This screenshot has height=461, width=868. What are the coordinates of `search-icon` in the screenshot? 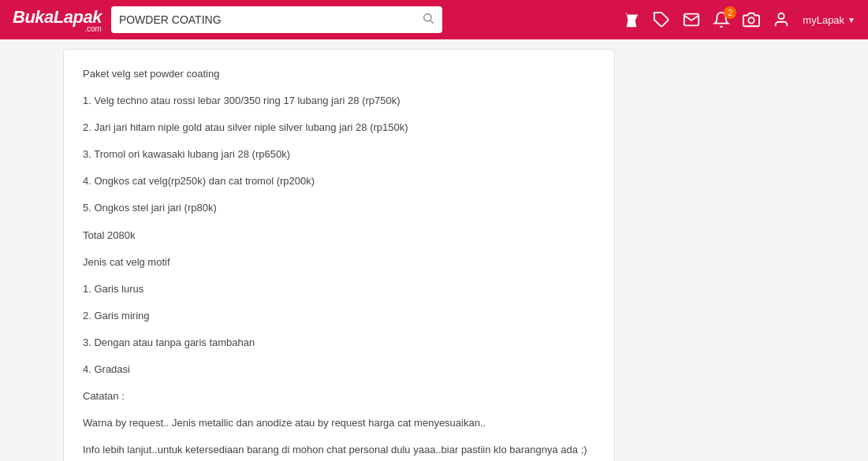 It's located at (428, 18).